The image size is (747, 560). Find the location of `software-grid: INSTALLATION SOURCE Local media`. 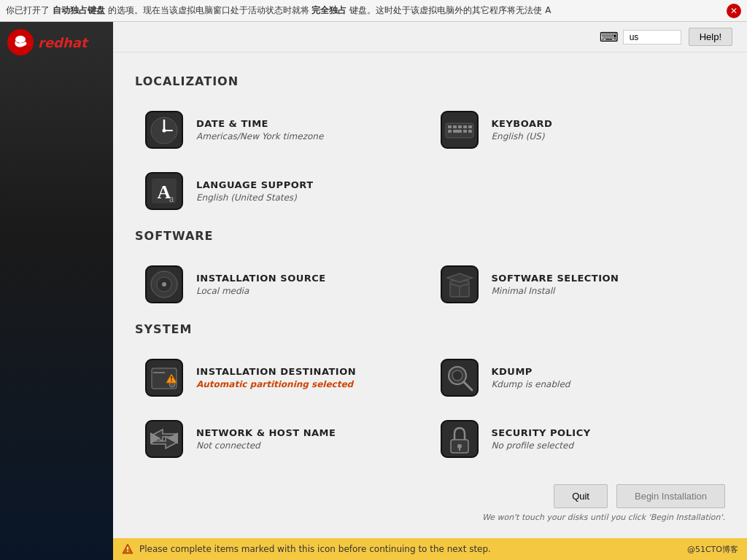

software-grid: INSTALLATION SOURCE Local media is located at coordinates (430, 284).